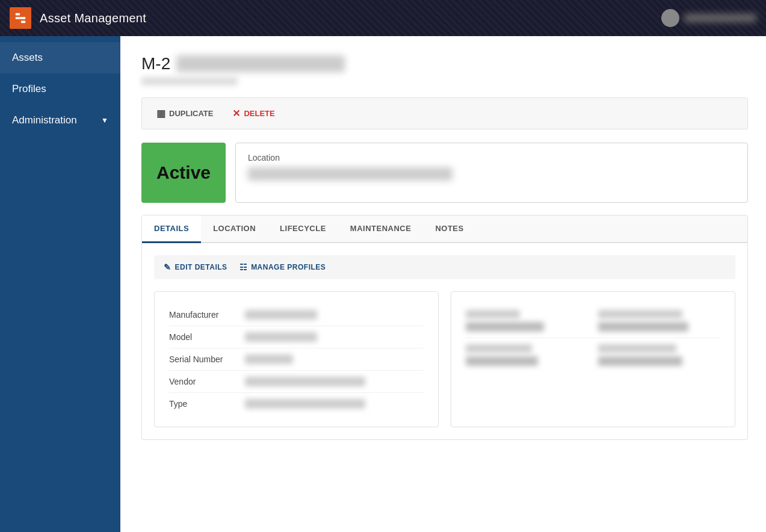  Describe the element at coordinates (303, 229) in the screenshot. I see `tab-lifecycle: LIFECYCLE` at that location.